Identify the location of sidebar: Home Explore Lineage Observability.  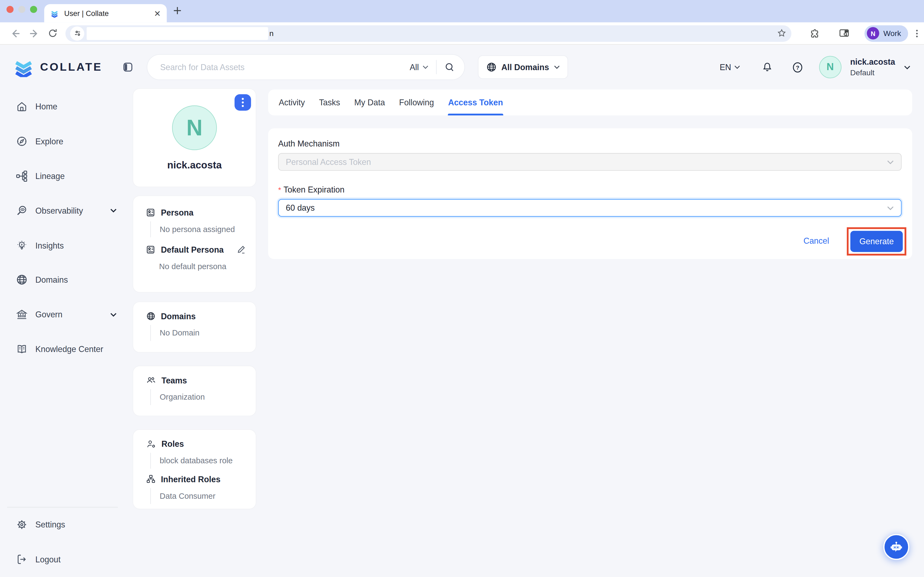
(63, 334).